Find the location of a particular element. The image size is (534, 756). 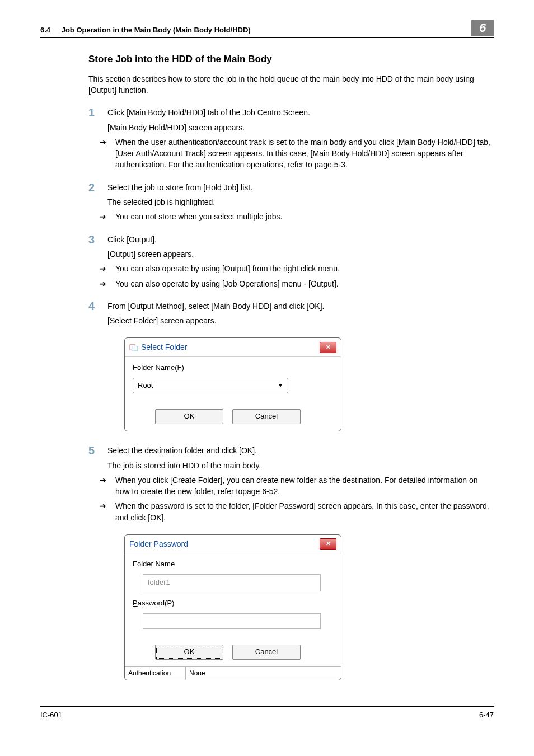

auth-label: Authentication is located at coordinates (156, 674).